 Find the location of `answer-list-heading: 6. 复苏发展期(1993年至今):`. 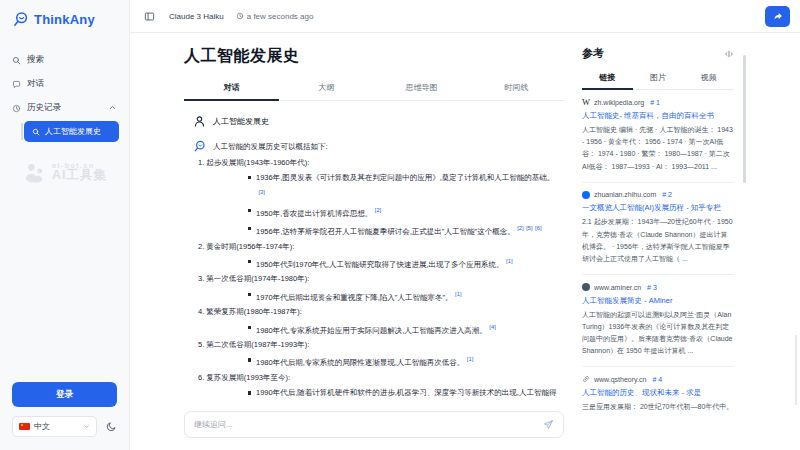

answer-list-heading: 6. 复苏发展期(1993年至今): is located at coordinates (381, 378).